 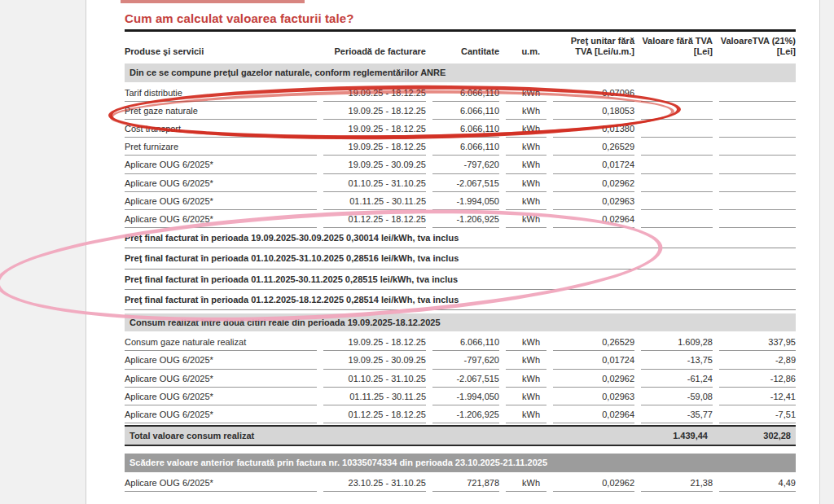 I want to click on cell-quantity: 721,878, so click(x=466, y=483).